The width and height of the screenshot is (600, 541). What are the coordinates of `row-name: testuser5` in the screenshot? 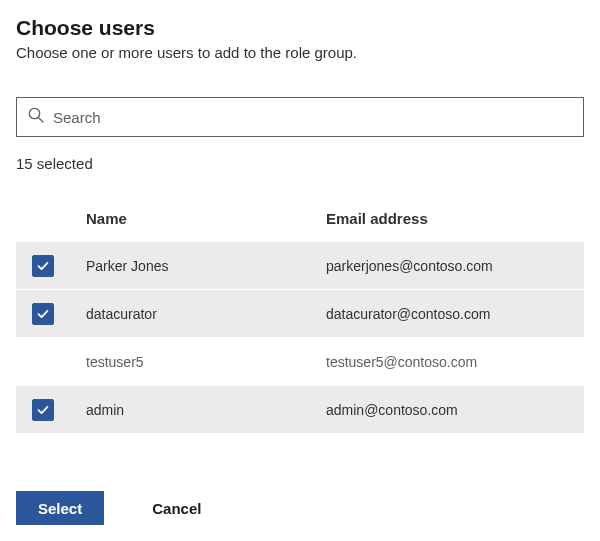 It's located at (206, 362).